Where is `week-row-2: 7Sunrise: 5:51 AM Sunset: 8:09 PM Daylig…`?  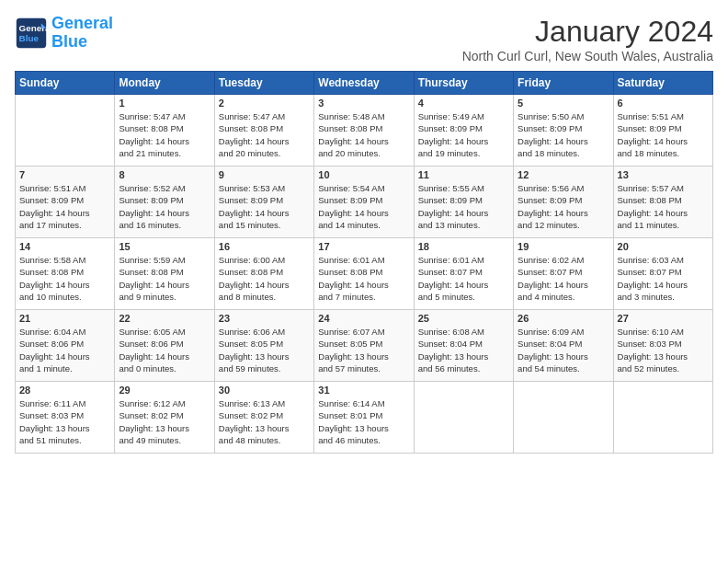
week-row-2: 7Sunrise: 5:51 AM Sunset: 8:09 PM Daylig… is located at coordinates (364, 202).